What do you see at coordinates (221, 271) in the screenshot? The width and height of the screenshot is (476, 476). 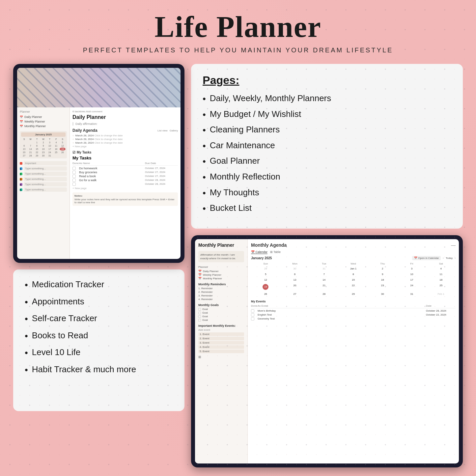 I see `mp-sidebar-daily: 📅 Daily Planner` at bounding box center [221, 271].